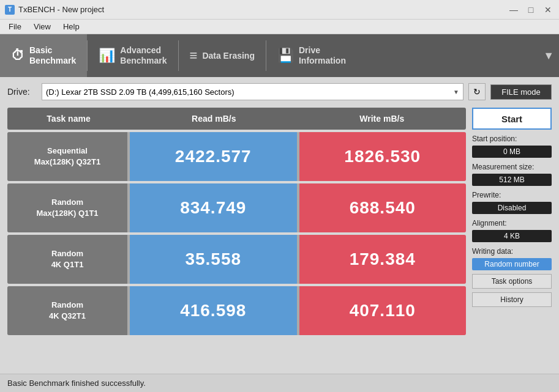 Image resolution: width=559 pixels, height=392 pixels. Describe the element at coordinates (69, 119) in the screenshot. I see `header-task: Task name` at that location.